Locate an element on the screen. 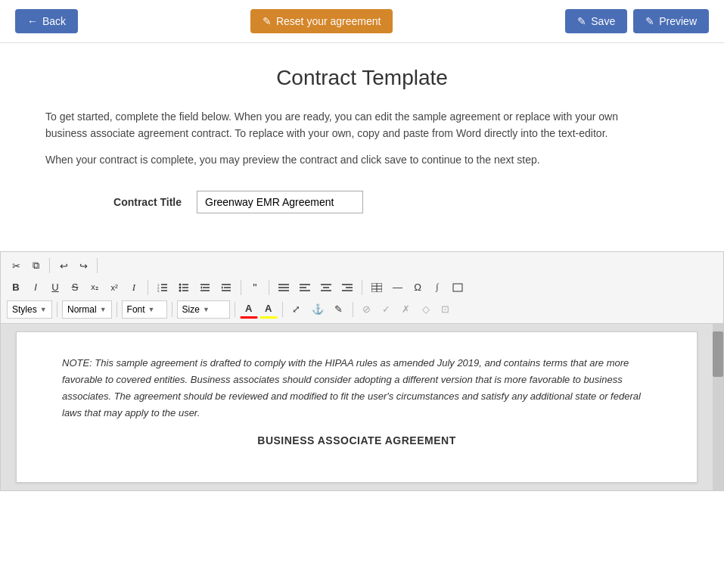 The width and height of the screenshot is (724, 588). anchor-button: ⚓ is located at coordinates (318, 309).